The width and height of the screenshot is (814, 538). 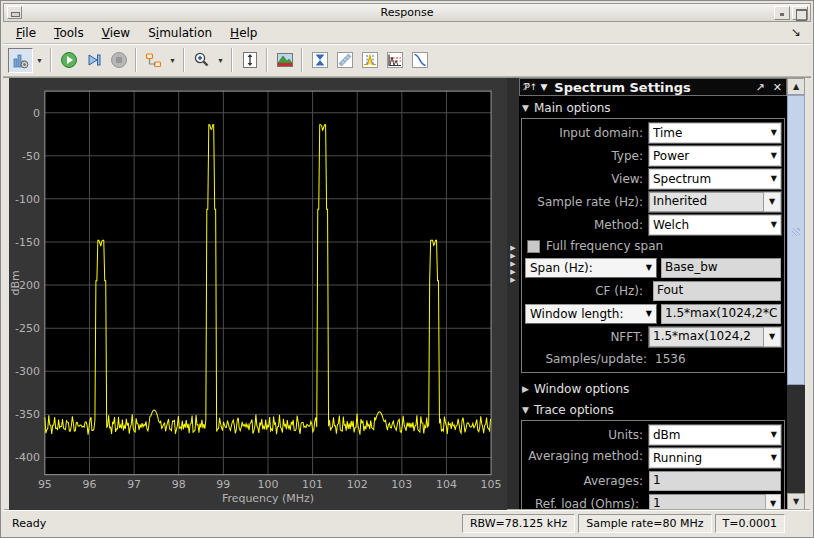 I want to click on section-main-options: ▼ Main options, so click(x=653, y=106).